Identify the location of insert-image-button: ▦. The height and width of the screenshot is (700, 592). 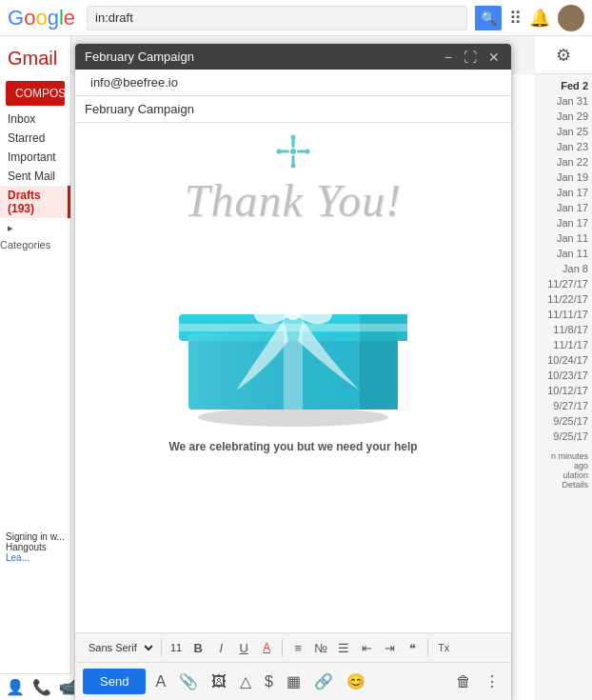
(293, 682).